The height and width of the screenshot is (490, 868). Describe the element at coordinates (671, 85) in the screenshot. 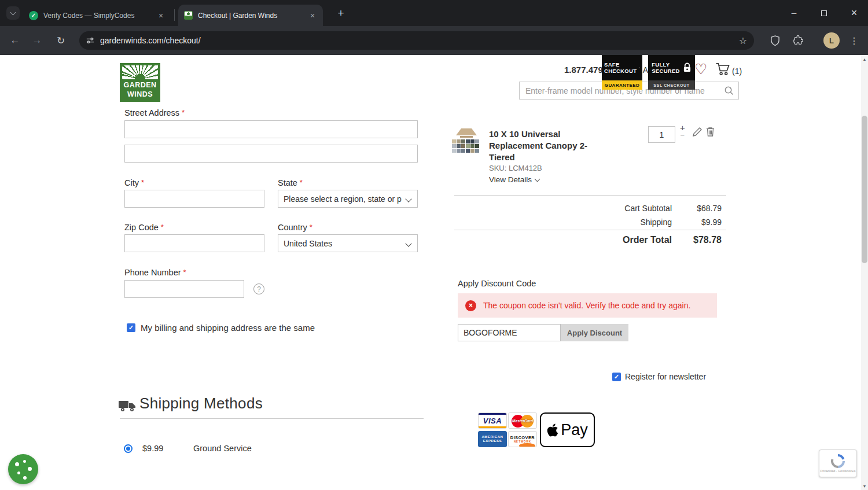

I see `ssl-strip: SSL CHECKOUT` at that location.